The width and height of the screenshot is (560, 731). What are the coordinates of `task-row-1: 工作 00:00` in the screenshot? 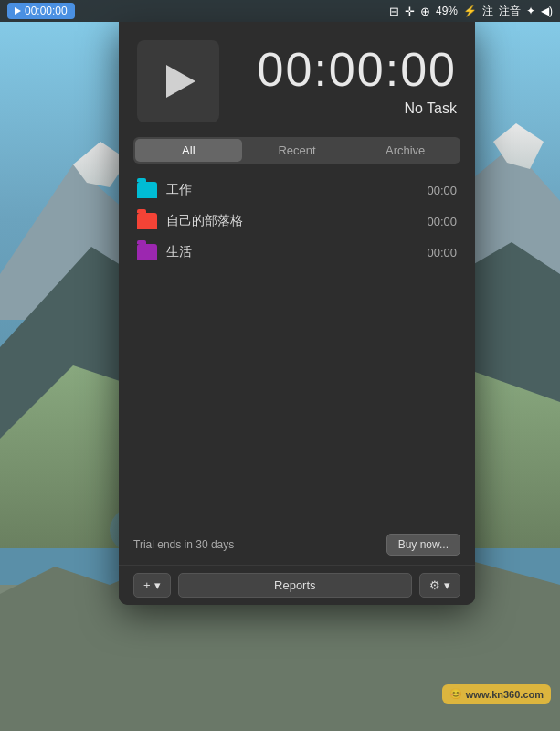 It's located at (297, 190).